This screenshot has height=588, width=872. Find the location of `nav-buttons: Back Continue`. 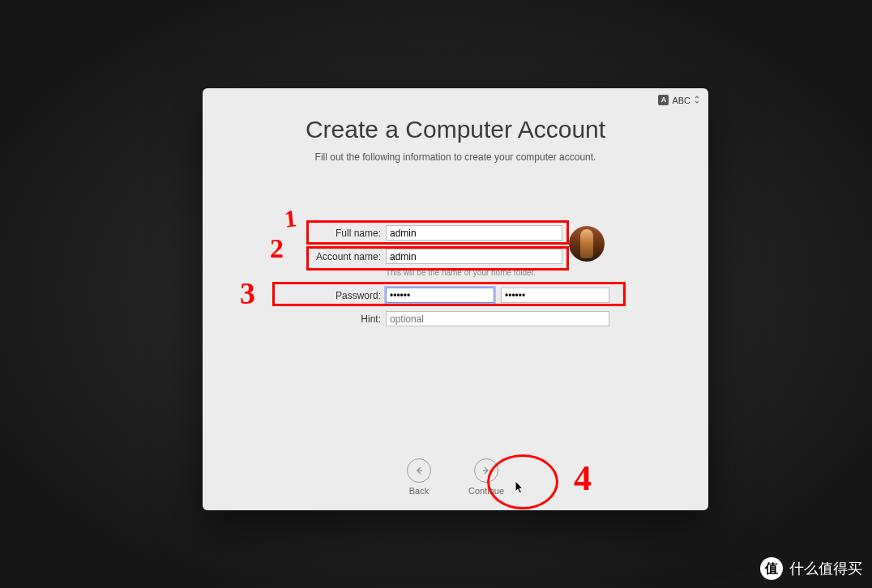

nav-buttons: Back Continue is located at coordinates (455, 477).